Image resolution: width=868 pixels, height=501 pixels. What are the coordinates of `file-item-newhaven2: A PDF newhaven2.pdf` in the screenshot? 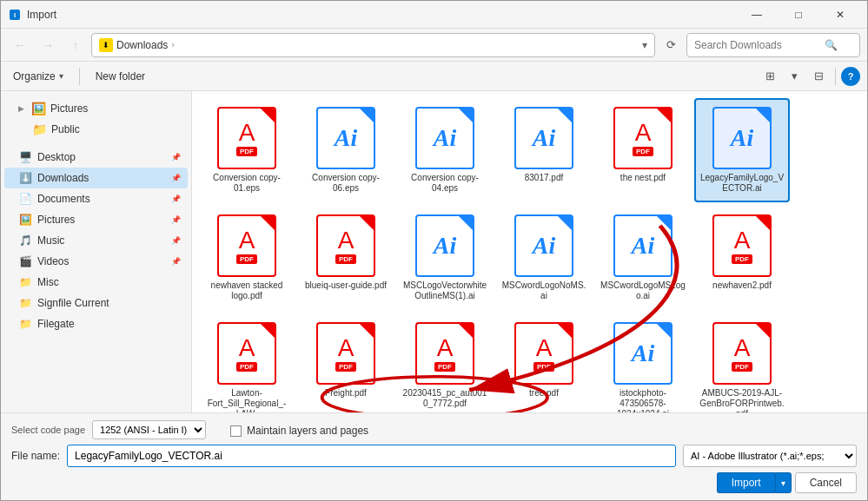 It's located at (742, 258).